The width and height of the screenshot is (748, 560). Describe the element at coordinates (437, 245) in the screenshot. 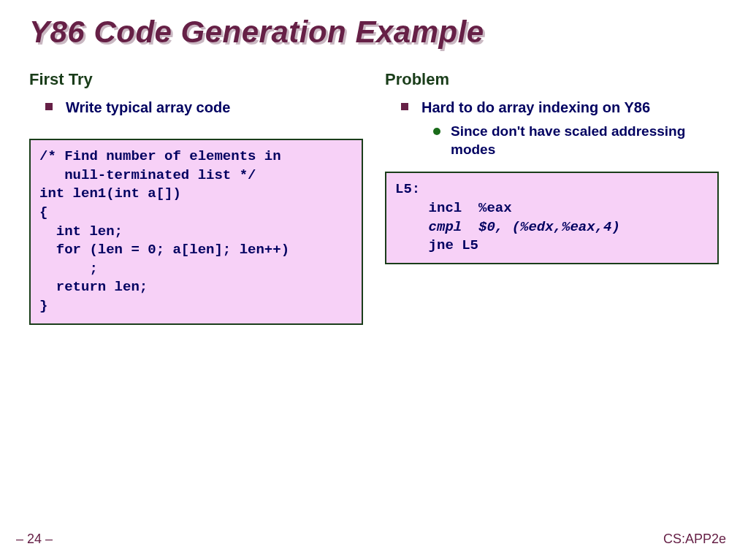

I see `asm-line-4: jne L5` at that location.